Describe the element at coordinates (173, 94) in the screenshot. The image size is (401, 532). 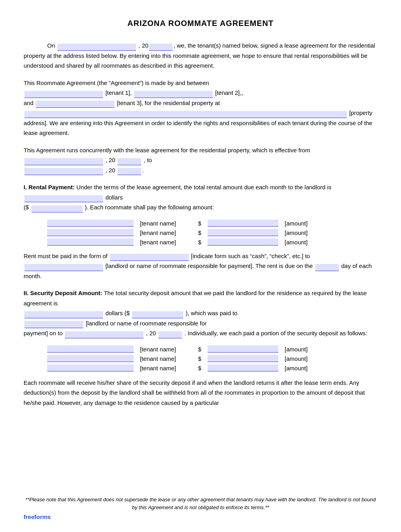
I see `tenant2-field` at that location.